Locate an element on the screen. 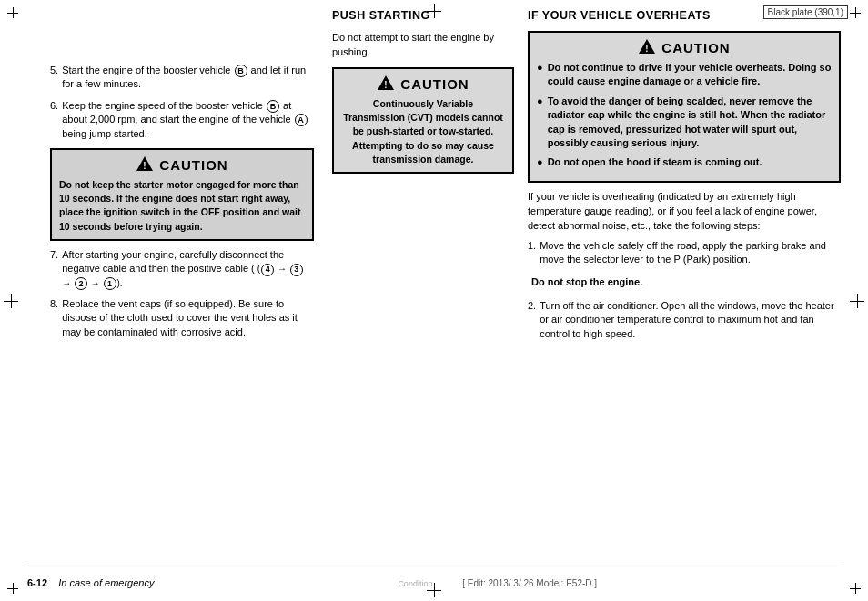  push-starting-intro: Do not attempt to start the engine by pu… is located at coordinates (423, 45).